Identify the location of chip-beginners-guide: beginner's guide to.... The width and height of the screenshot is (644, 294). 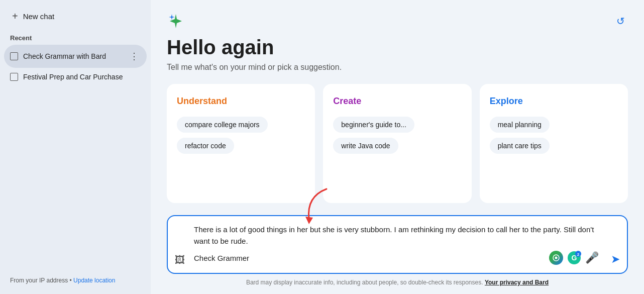
(374, 125).